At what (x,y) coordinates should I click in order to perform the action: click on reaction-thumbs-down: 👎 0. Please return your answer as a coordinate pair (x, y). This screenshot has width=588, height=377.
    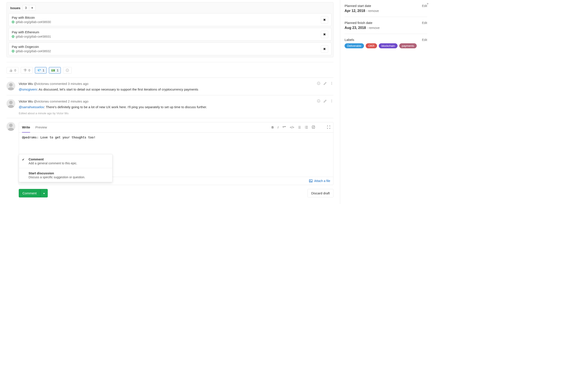
    Looking at the image, I should click on (26, 71).